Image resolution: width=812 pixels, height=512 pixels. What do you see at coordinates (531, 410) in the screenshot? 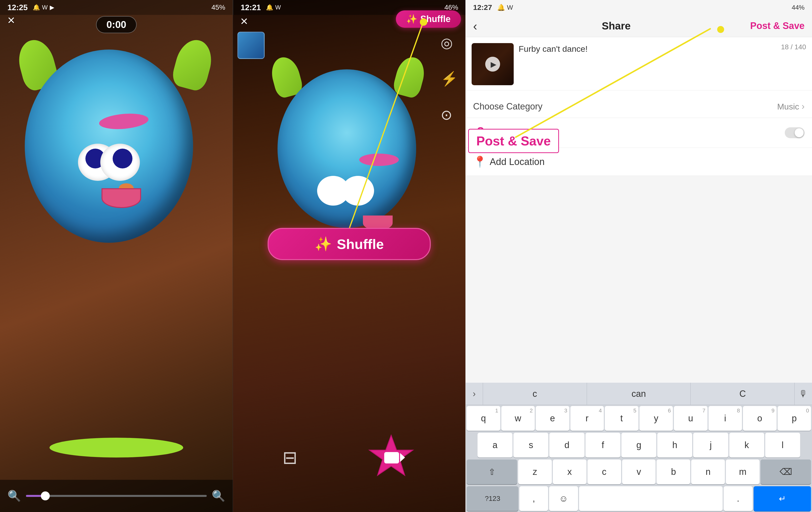
I see `key-w-num: 2` at bounding box center [531, 410].